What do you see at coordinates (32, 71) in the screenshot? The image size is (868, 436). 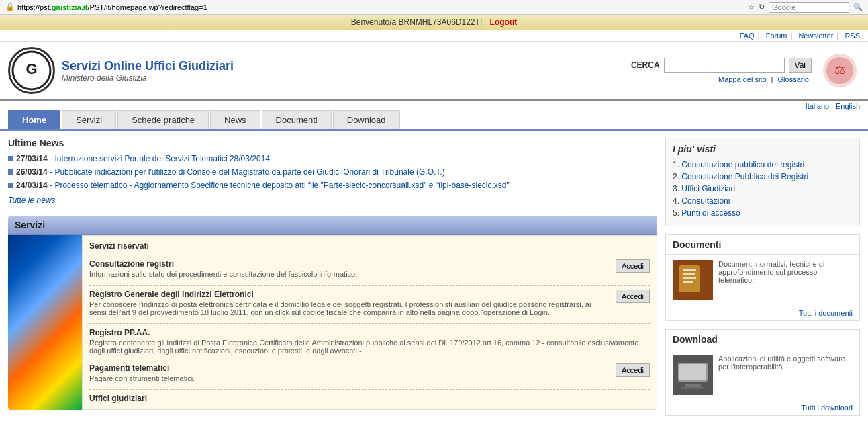 I see `logo-circle: G` at bounding box center [32, 71].